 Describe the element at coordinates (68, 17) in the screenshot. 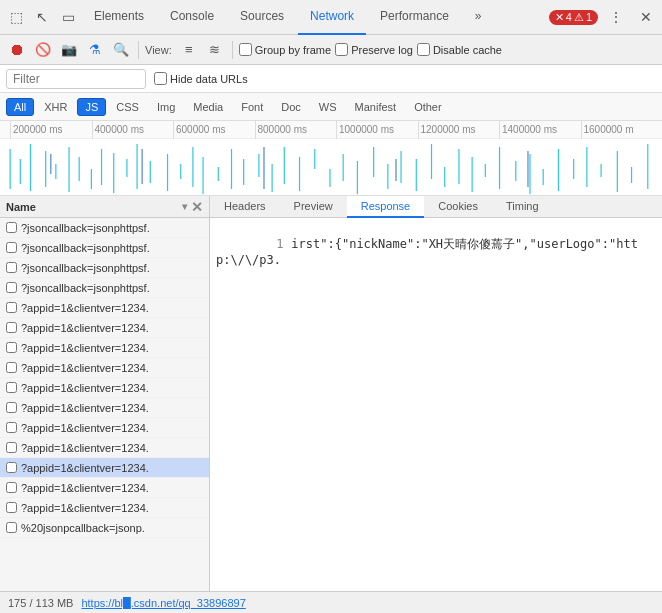

I see `device-icon: ▭` at that location.